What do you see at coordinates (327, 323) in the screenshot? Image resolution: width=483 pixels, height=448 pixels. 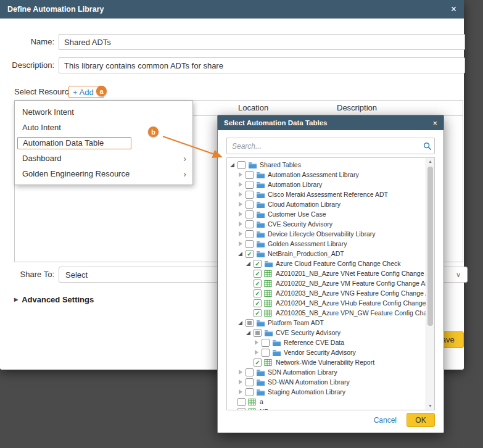 I see `tree-node: Platform Team ADT` at bounding box center [327, 323].